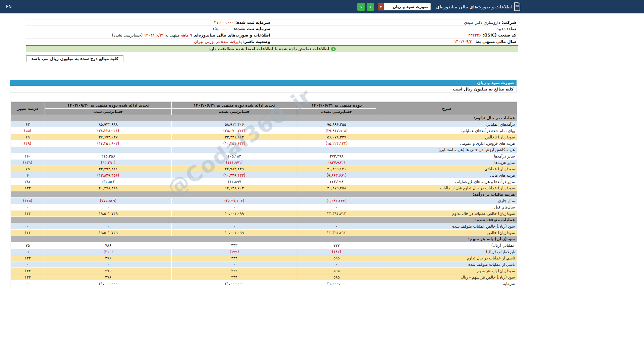 The width and height of the screenshot is (644, 362). Describe the element at coordinates (264, 194) in the screenshot. I see `section-label: هزينه ماليات بر درآمد:` at that location.